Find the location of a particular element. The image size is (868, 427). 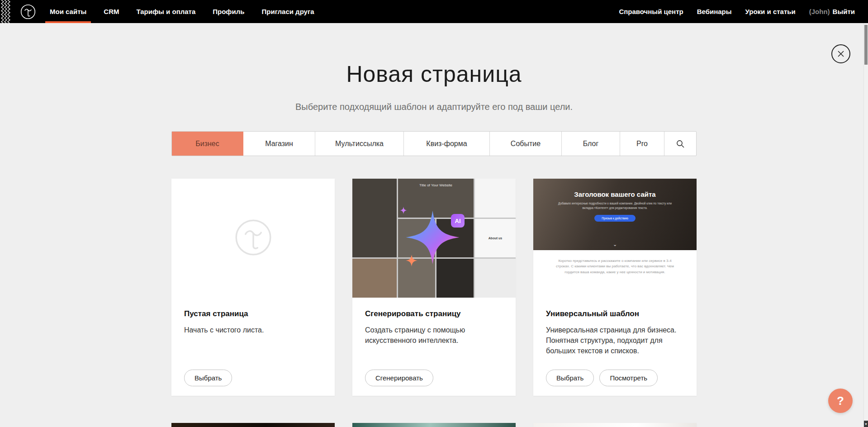

page-title: Новая страница is located at coordinates (434, 74).